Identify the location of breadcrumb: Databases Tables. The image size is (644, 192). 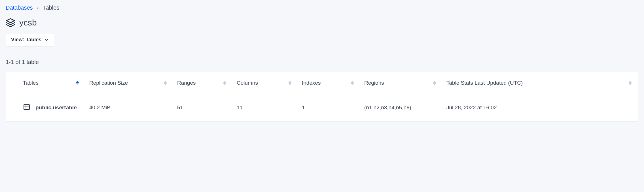
(322, 8).